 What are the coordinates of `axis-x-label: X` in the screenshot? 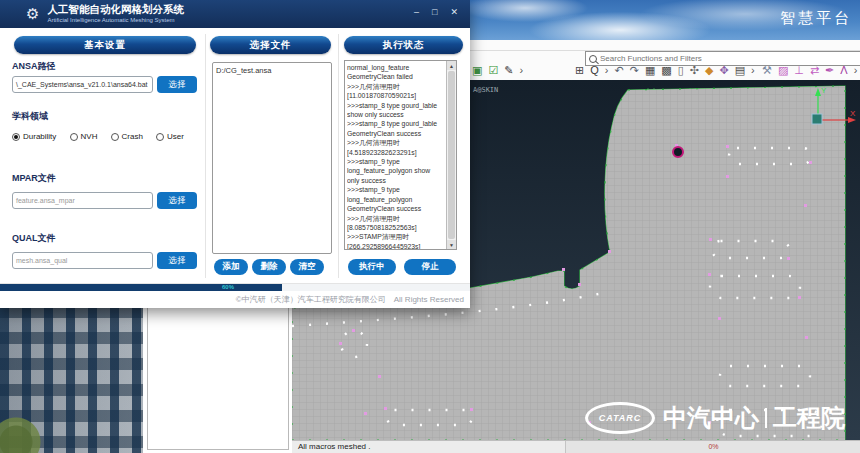 It's located at (853, 114).